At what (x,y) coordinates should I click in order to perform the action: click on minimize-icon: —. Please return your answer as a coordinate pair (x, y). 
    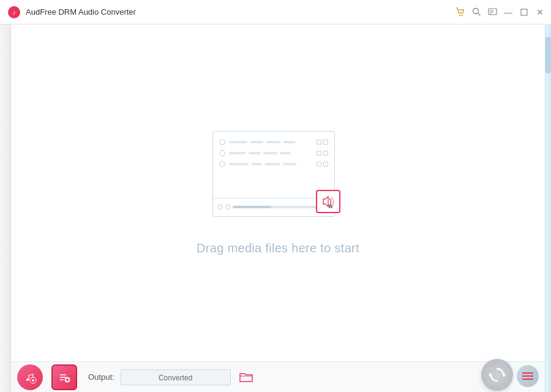
    Looking at the image, I should click on (508, 12).